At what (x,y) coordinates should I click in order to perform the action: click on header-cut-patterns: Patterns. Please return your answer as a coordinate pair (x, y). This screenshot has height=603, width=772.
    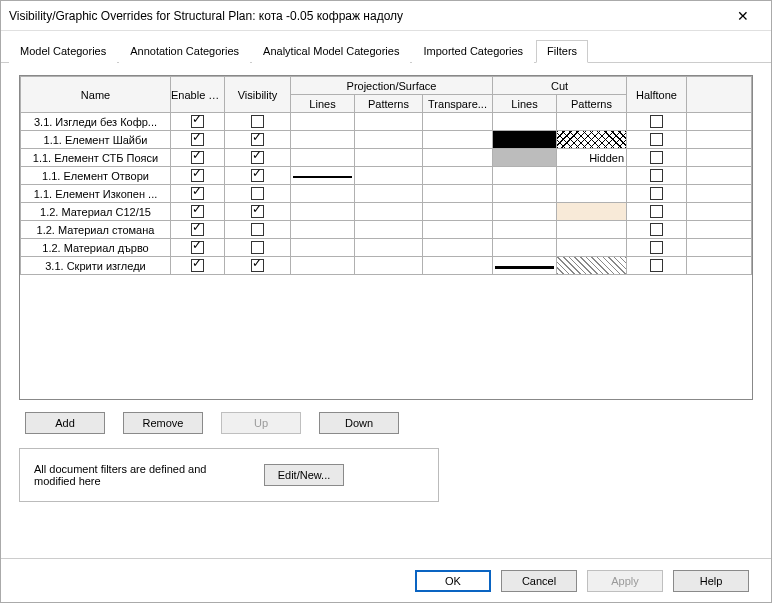
    Looking at the image, I should click on (592, 104).